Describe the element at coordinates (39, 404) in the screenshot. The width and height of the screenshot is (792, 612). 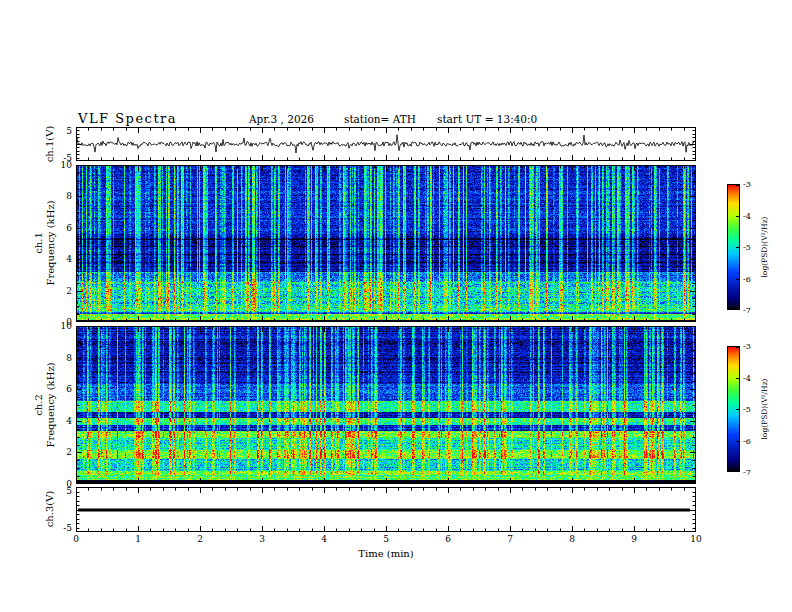
I see `ch2-spec-ylabel-line1: ch.2` at that location.